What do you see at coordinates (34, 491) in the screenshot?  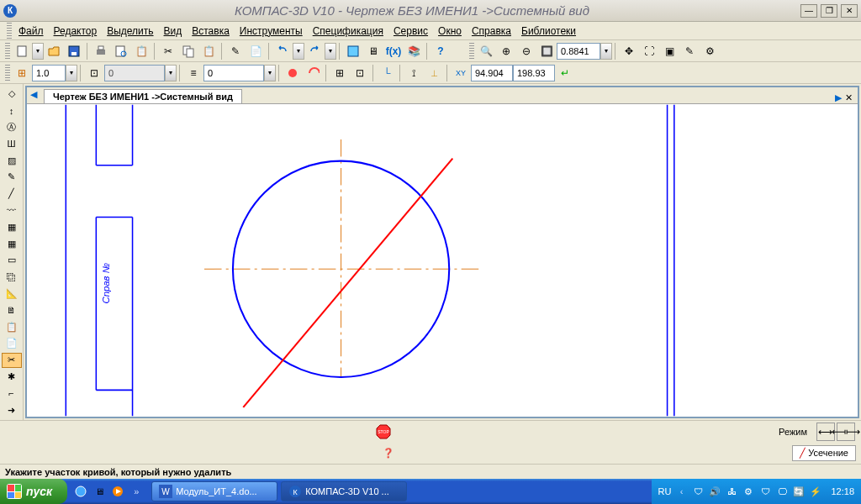 I see `start-button: пуск` at bounding box center [34, 491].